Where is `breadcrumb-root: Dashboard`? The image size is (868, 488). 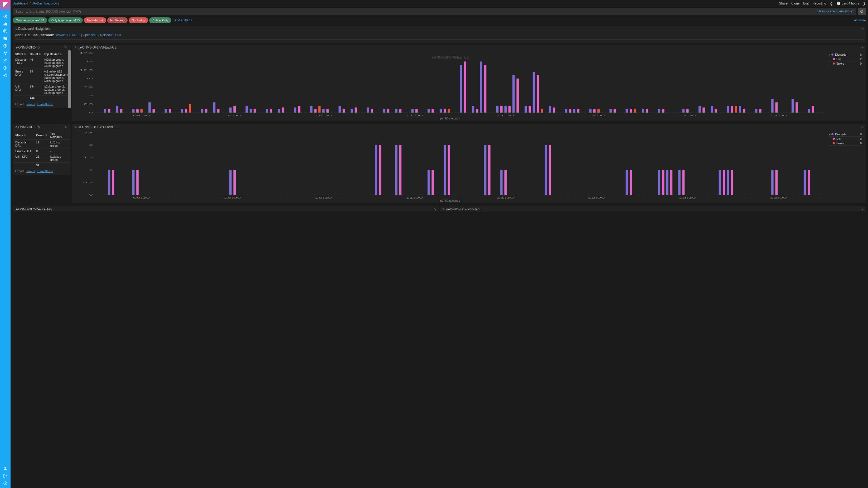
breadcrumb-root: Dashboard is located at coordinates (21, 3).